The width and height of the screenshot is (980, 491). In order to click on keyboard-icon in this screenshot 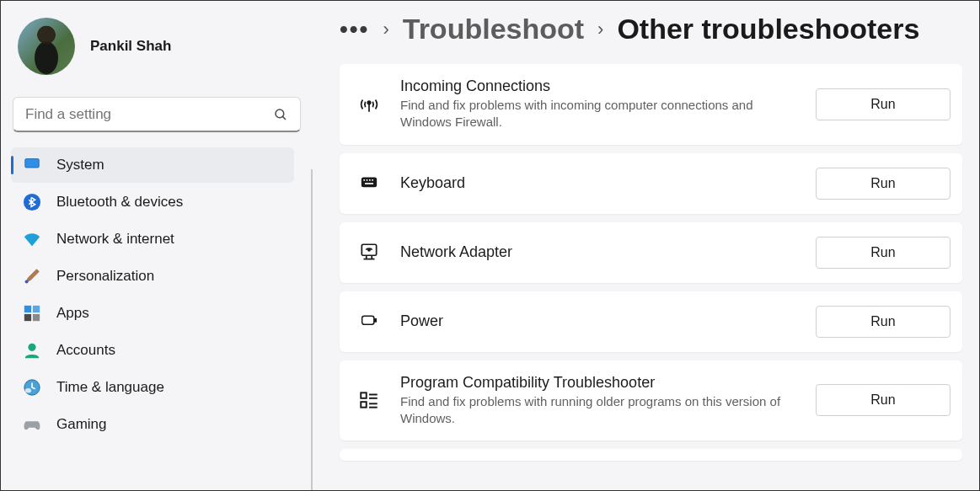, I will do `click(369, 184)`.